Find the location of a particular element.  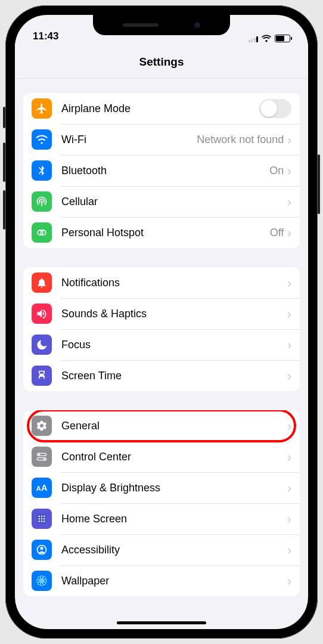

moon-icon is located at coordinates (42, 345).